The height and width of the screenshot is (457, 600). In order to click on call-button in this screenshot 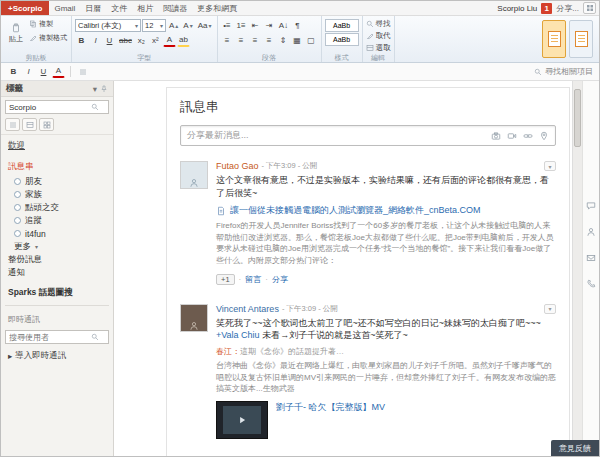, I will do `click(592, 284)`.